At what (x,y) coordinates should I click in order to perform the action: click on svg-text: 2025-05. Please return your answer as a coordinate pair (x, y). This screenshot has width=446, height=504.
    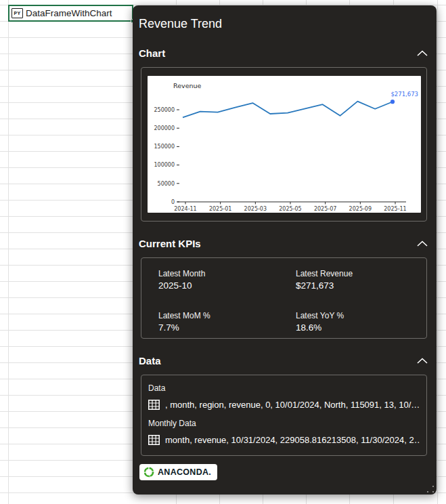
    Looking at the image, I should click on (290, 209).